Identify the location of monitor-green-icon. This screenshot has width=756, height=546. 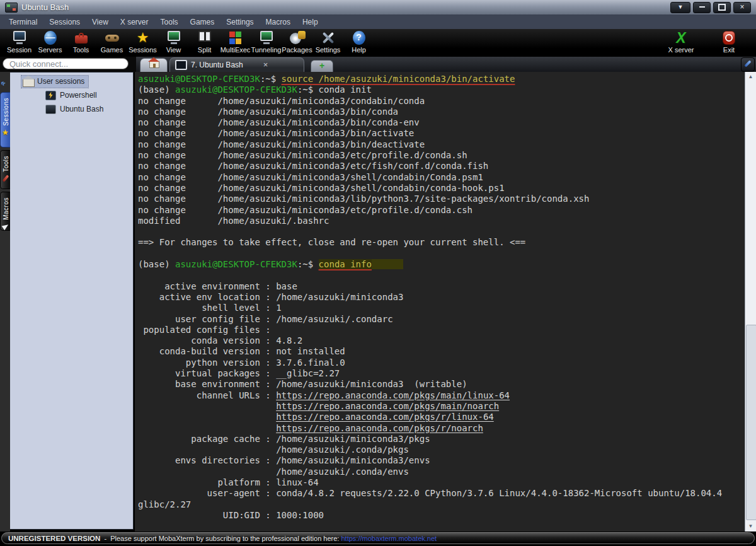
(266, 38).